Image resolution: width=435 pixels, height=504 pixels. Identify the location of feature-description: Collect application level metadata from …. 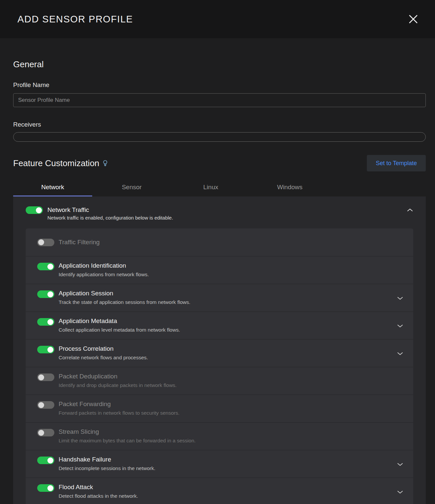
(119, 330).